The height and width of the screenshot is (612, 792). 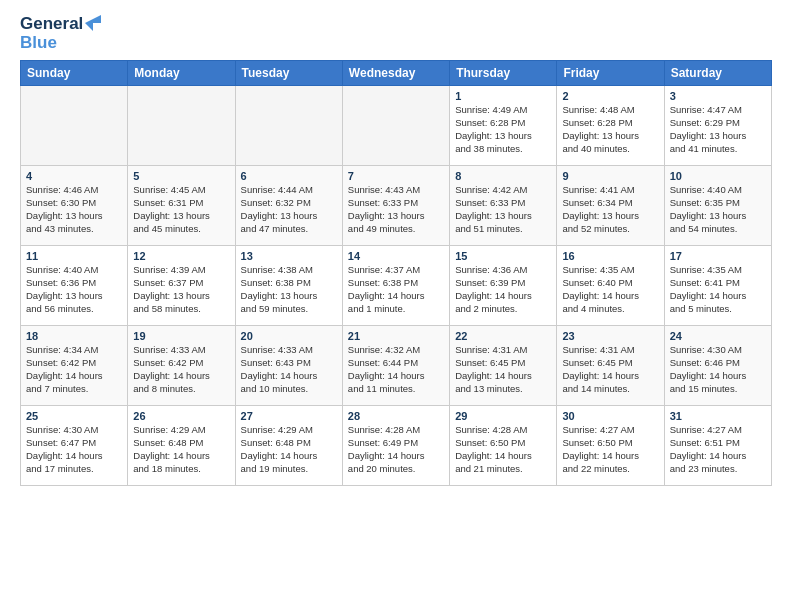 What do you see at coordinates (74, 210) in the screenshot?
I see `day-info: Sunrise: 4:46 AM Sunset: 6:30 PM Dayligh…` at bounding box center [74, 210].